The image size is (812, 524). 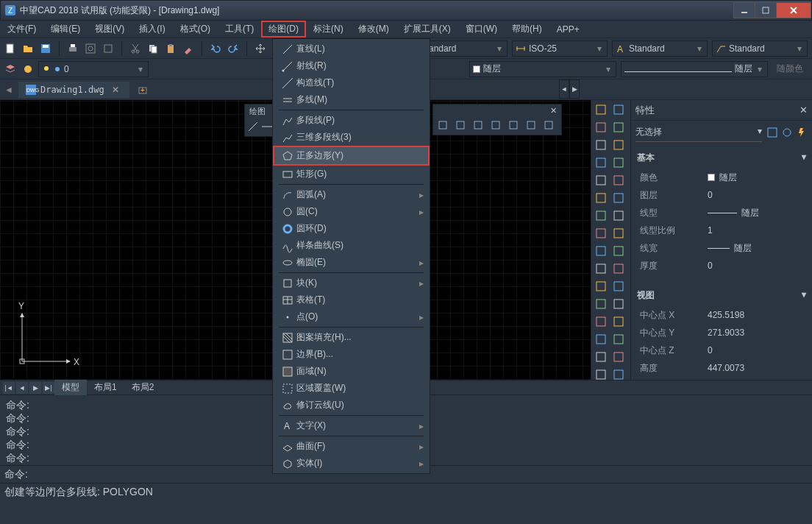 I want to click on menu-help: 帮助(H), so click(x=527, y=29).